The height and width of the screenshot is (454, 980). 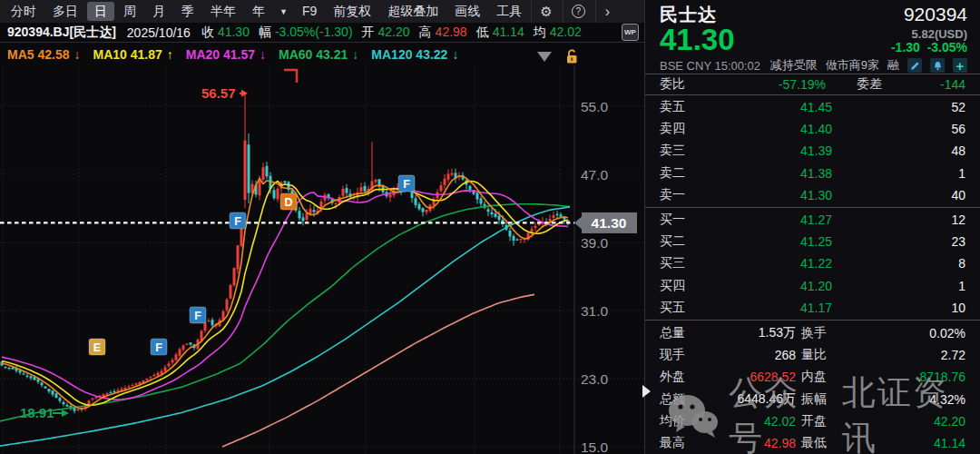 I want to click on ma-item-MA120: MA120 43.22↓, so click(x=415, y=54).